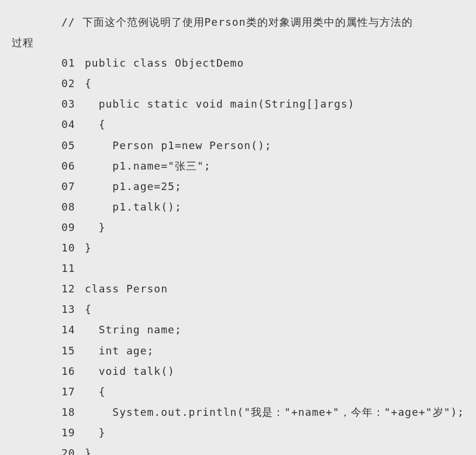  What do you see at coordinates (73, 186) in the screenshot?
I see `line-number: 07` at bounding box center [73, 186].